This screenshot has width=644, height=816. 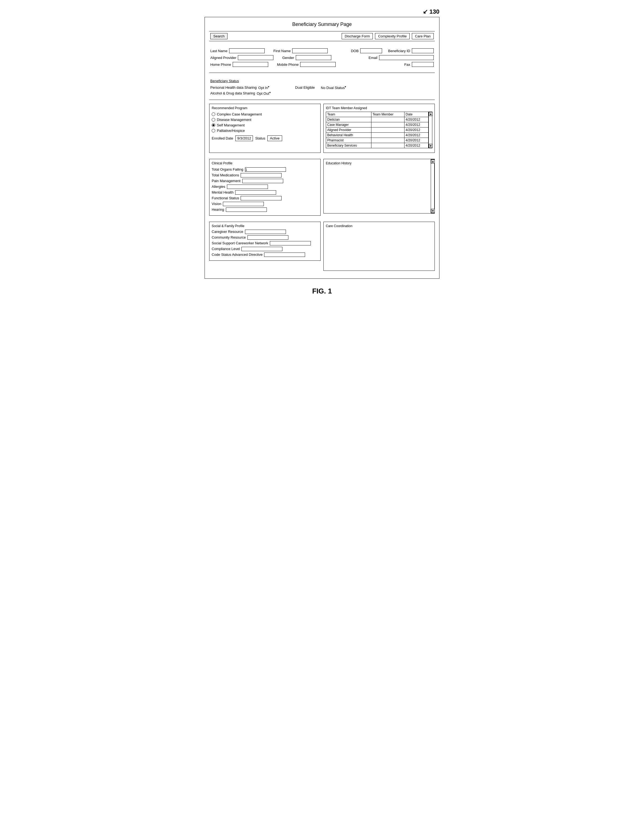 What do you see at coordinates (379, 226) in the screenshot?
I see `care-coordination-title: Care Coordination` at bounding box center [379, 226].